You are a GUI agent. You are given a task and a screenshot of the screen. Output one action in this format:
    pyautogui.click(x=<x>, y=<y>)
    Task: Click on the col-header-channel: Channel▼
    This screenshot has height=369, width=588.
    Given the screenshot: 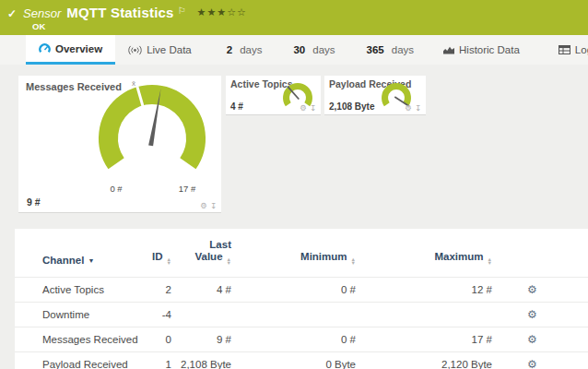 What is the action you would take?
    pyautogui.click(x=79, y=253)
    